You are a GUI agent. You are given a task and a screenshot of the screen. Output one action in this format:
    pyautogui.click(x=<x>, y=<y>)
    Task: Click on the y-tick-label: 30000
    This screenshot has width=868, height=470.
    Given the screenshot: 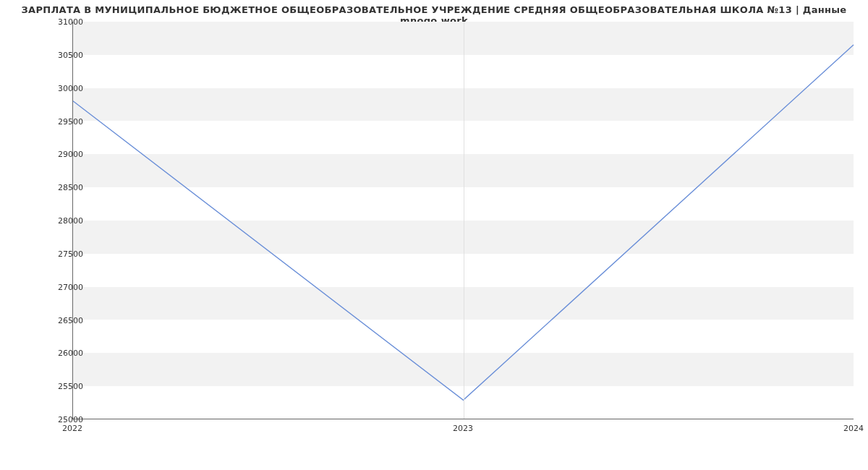 What is the action you would take?
    pyautogui.click(x=65, y=88)
    